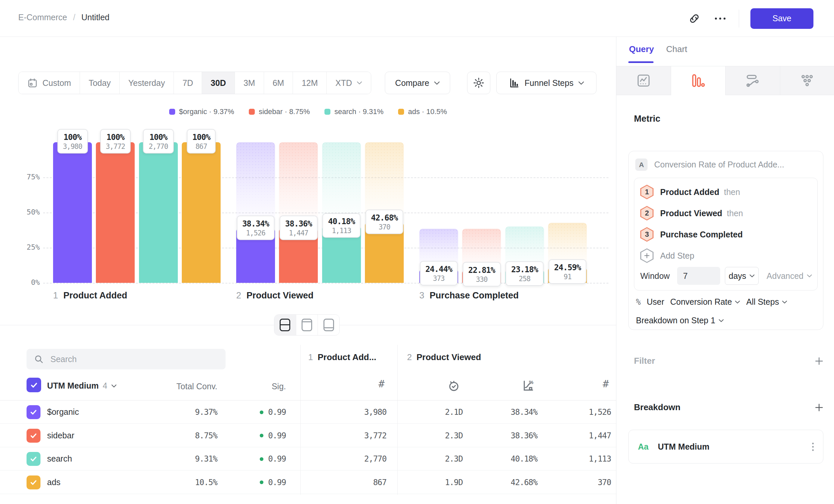 The height and width of the screenshot is (504, 834). Describe the element at coordinates (753, 81) in the screenshot. I see `tab-flows-chart` at that location.